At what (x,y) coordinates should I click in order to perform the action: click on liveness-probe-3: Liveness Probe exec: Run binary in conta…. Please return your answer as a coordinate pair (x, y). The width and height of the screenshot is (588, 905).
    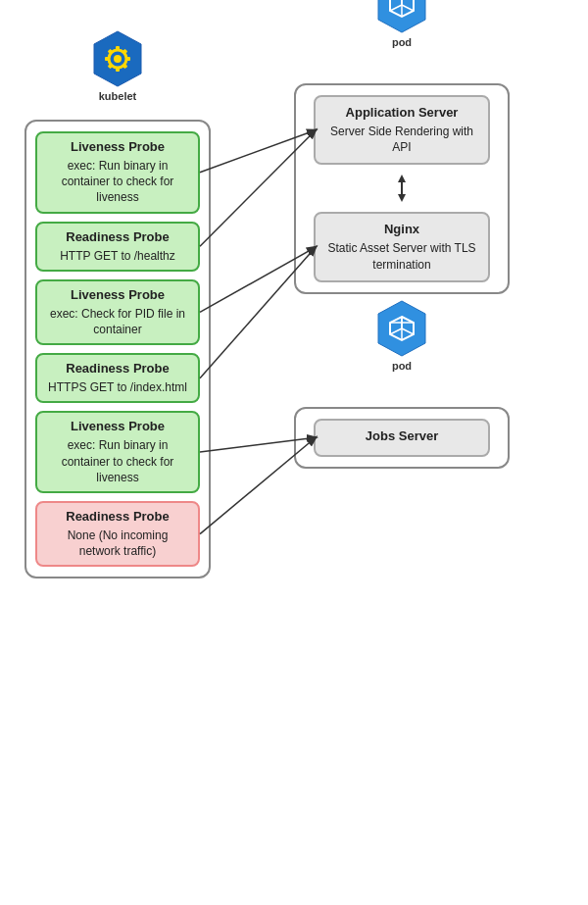
    Looking at the image, I should click on (118, 452).